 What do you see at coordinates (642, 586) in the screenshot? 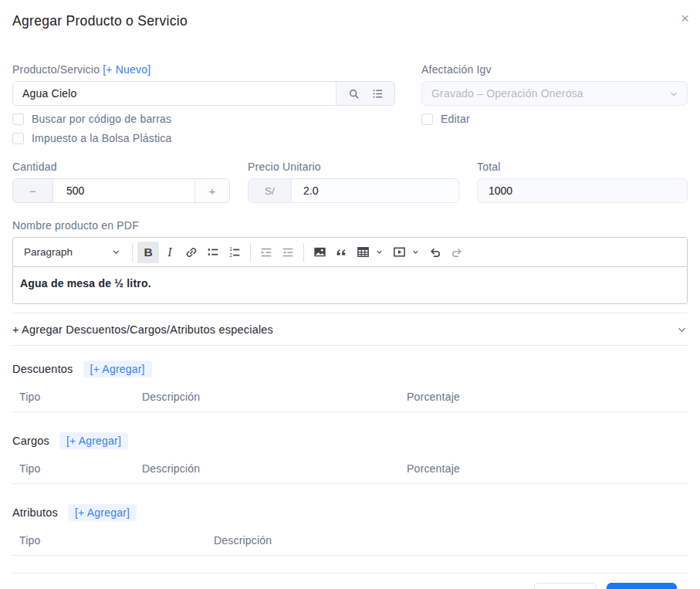
I see `add-button: Agregar` at bounding box center [642, 586].